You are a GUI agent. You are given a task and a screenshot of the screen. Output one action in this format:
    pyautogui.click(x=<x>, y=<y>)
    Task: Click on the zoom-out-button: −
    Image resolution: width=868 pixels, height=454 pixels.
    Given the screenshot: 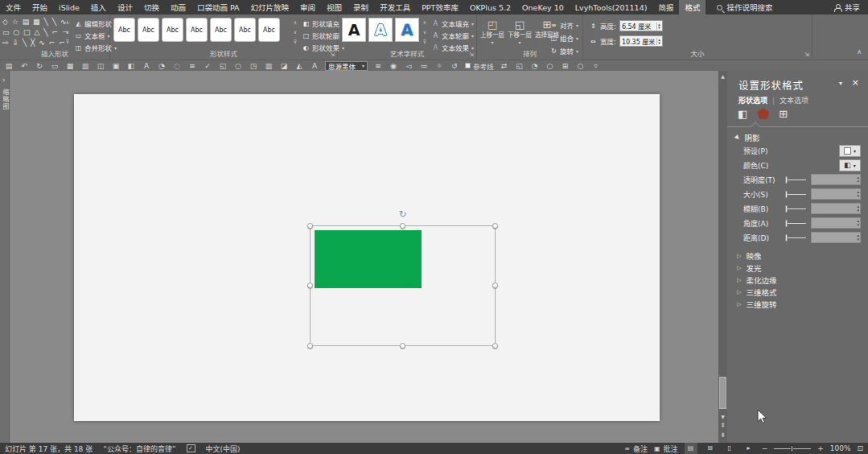 What is the action you would take?
    pyautogui.click(x=765, y=448)
    